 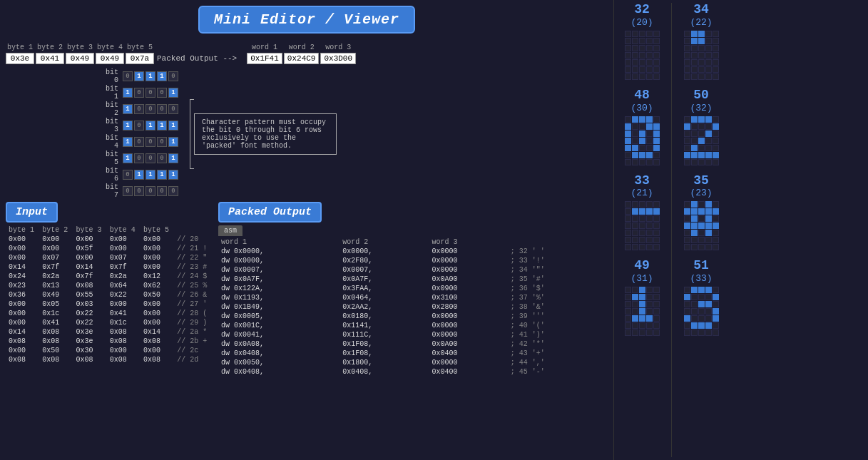 What do you see at coordinates (384, 242) in the screenshot?
I see `packed-col-w2: word 2` at bounding box center [384, 242].